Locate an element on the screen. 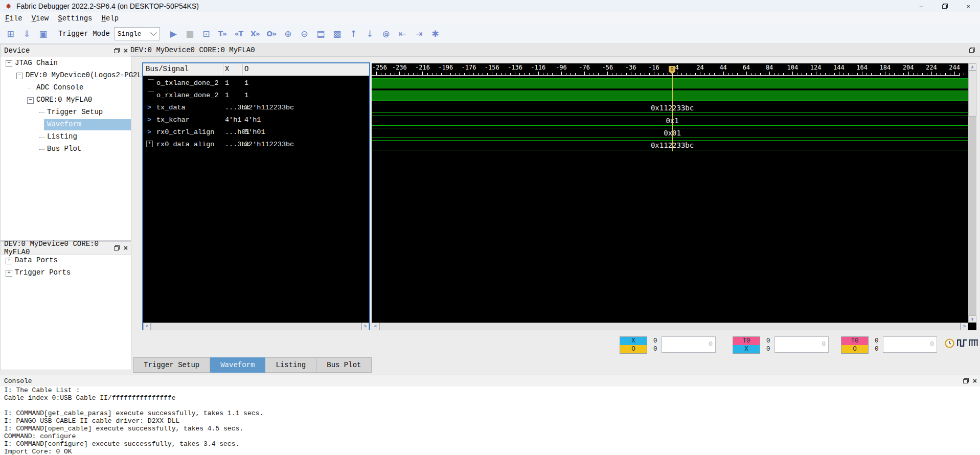  zoom-fit-icon: ▩ is located at coordinates (337, 34).